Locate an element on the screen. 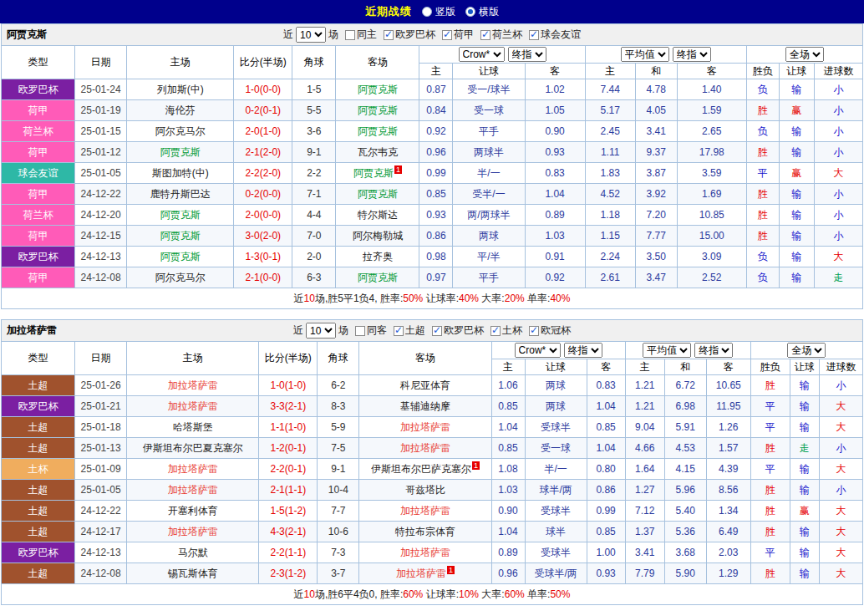 This screenshot has height=616, width=864. cell-home-team: 马尔默 is located at coordinates (193, 553).